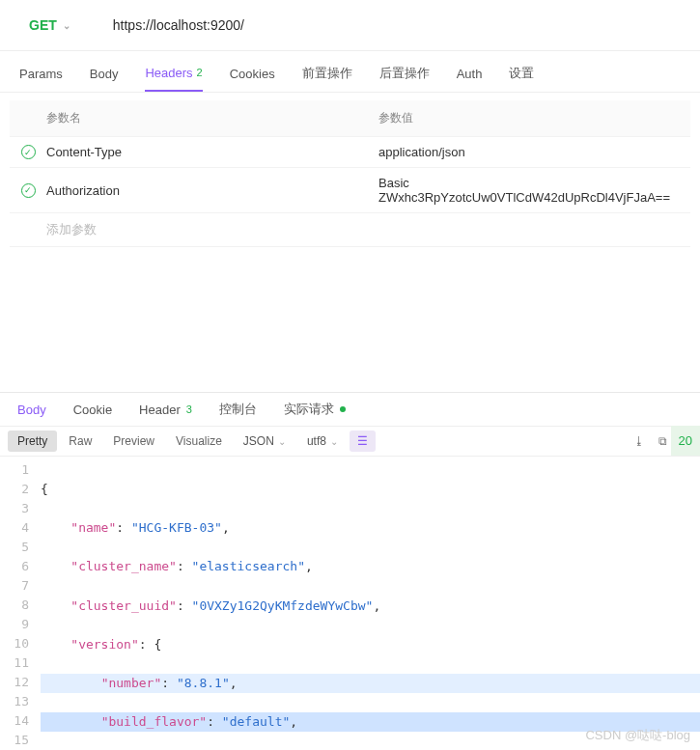  Describe the element at coordinates (42, 25) in the screenshot. I see `method-label: GET` at that location.